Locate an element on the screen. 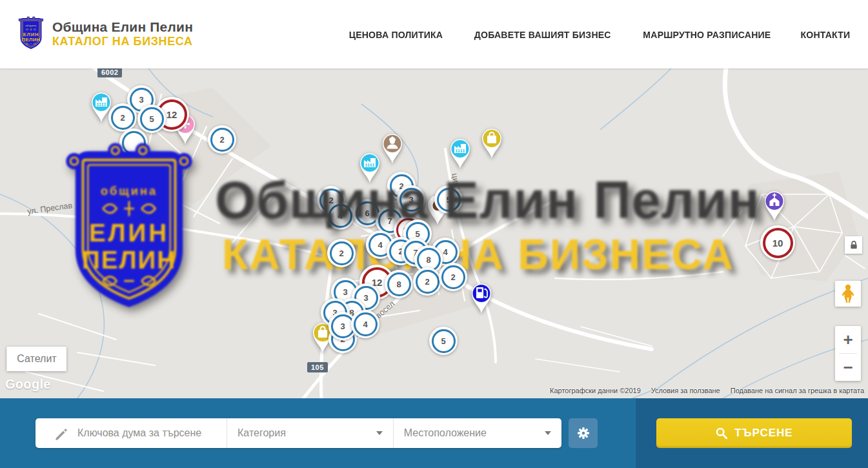 This screenshot has height=468, width=868. map-cluster-marker: 4 is located at coordinates (365, 324).